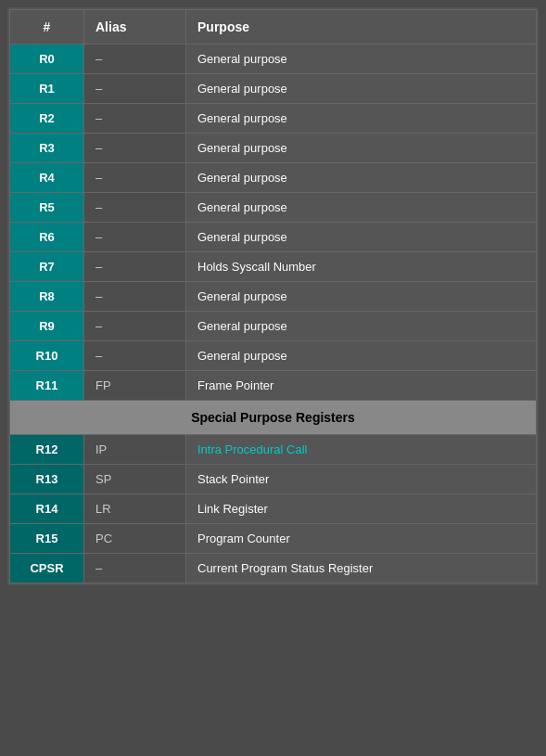 This screenshot has width=546, height=756. Describe the element at coordinates (47, 178) in the screenshot. I see `register-id: R4` at that location.